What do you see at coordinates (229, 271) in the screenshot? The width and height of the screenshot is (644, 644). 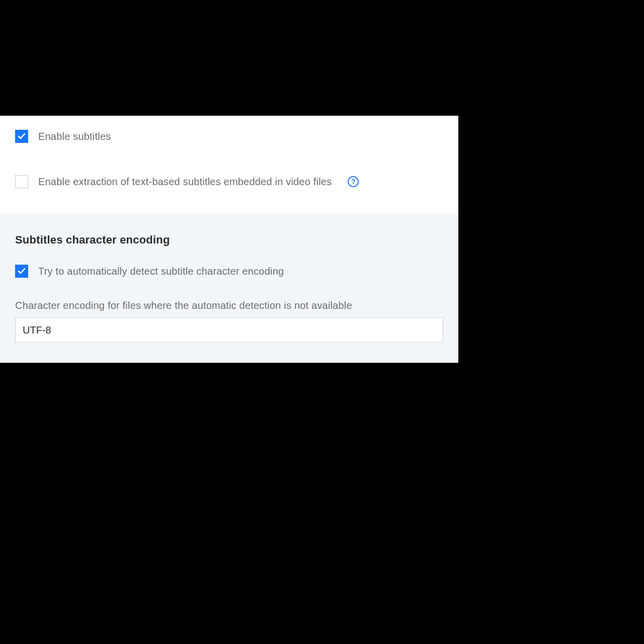 I see `auto-detect-row: Try to automatically detect subtitle cha…` at bounding box center [229, 271].